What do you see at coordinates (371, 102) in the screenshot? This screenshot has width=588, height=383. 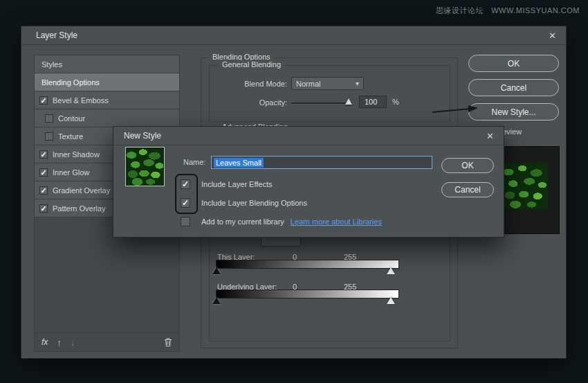 I see `opacity-value: 100` at bounding box center [371, 102].